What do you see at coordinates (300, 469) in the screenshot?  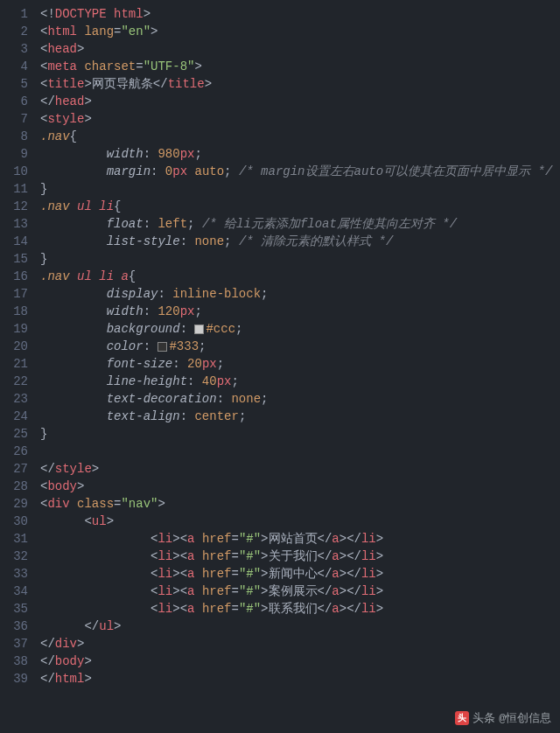 I see `code-line: </style>` at bounding box center [300, 469].